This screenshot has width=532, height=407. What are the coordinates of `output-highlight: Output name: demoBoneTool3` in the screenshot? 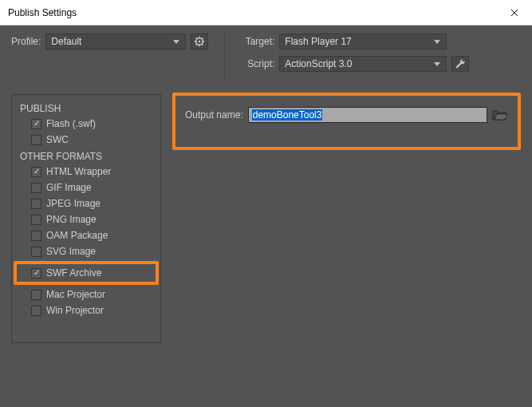 It's located at (346, 121).